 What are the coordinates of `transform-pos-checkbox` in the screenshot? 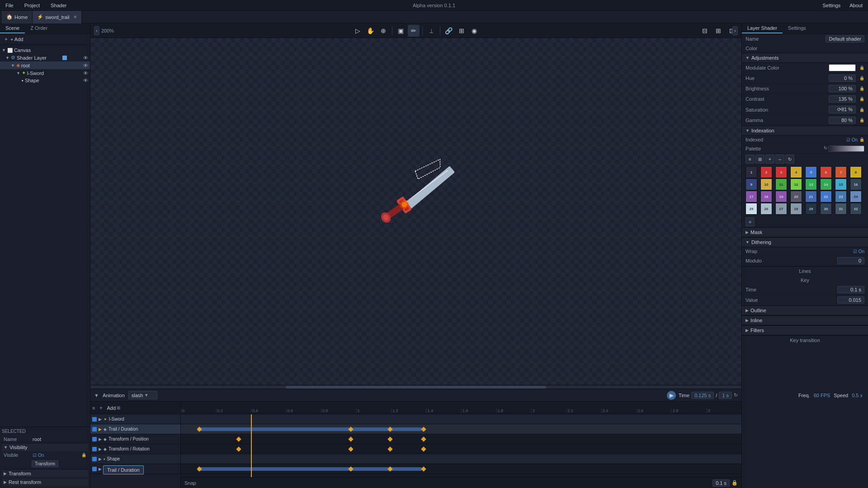 It's located at (94, 439).